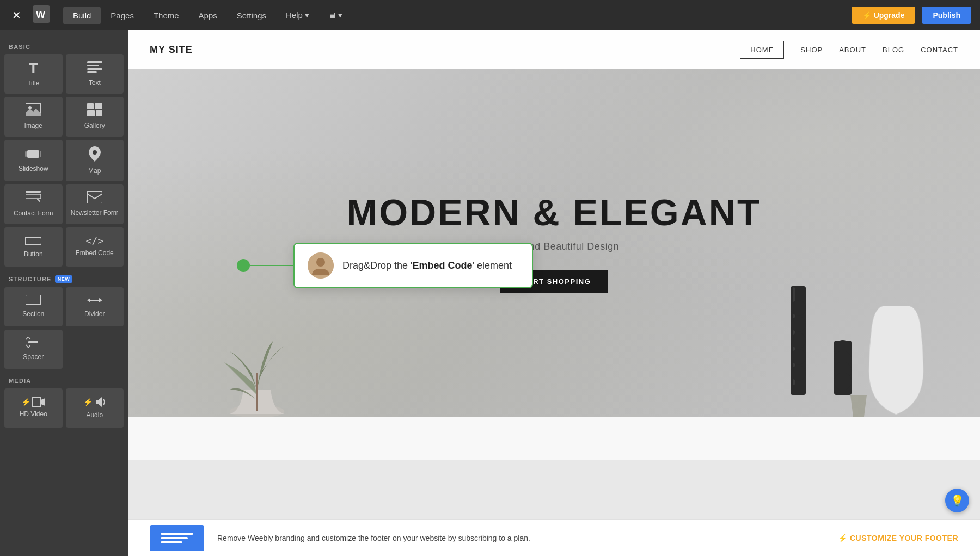 The height and width of the screenshot is (556, 980). I want to click on site-nav-link-home: HOME, so click(762, 50).